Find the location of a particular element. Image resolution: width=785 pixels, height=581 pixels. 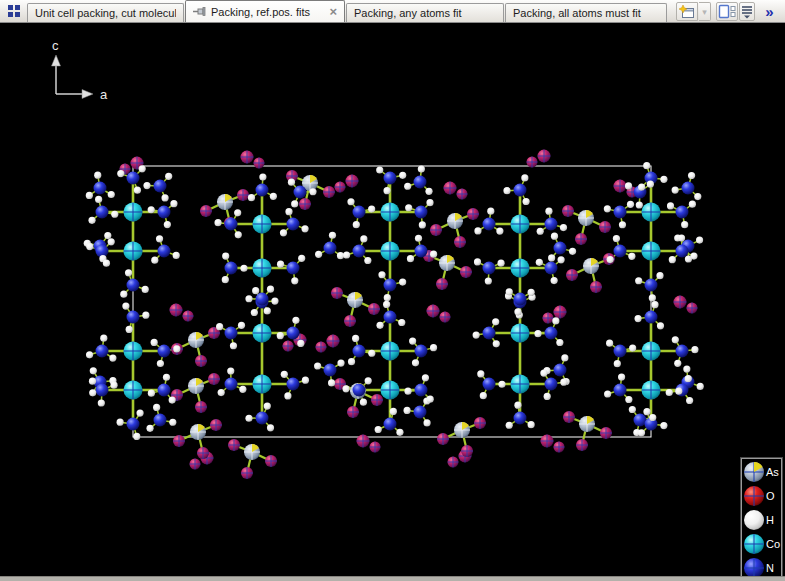

tab-packing-any-atoms-fit: Packing, any atoms fit is located at coordinates (425, 12).